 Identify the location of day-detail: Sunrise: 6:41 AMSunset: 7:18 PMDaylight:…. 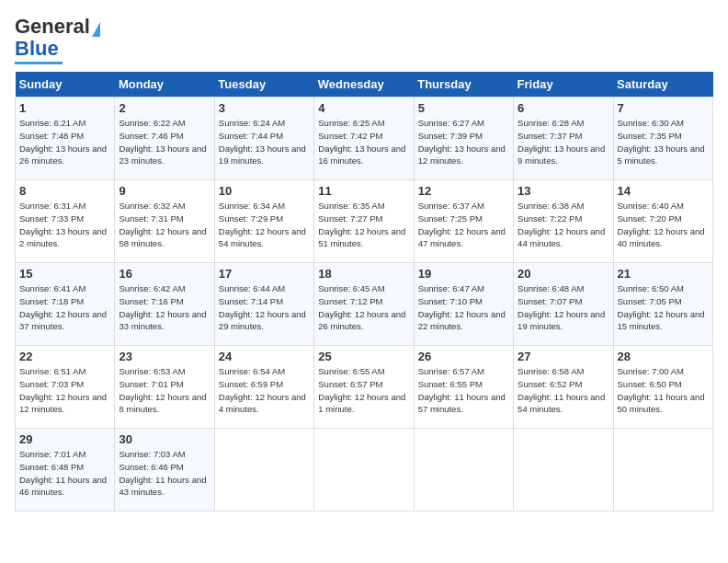
(64, 307).